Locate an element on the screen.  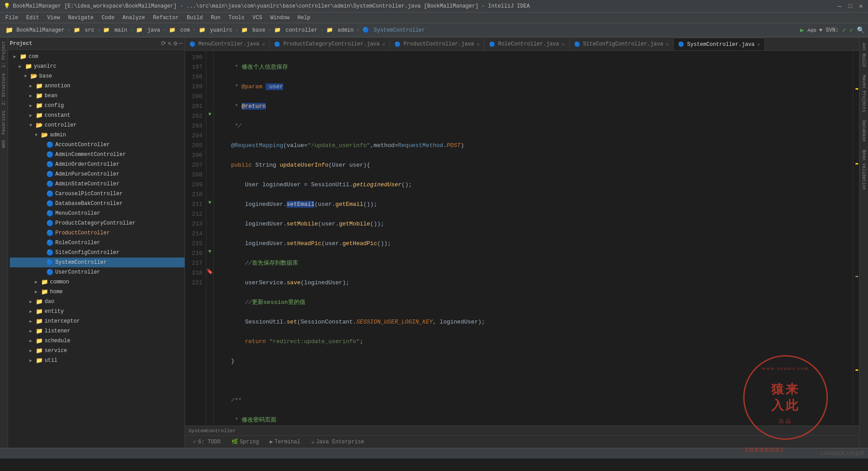
fold-toggle-211: ▼ is located at coordinates (210, 203).